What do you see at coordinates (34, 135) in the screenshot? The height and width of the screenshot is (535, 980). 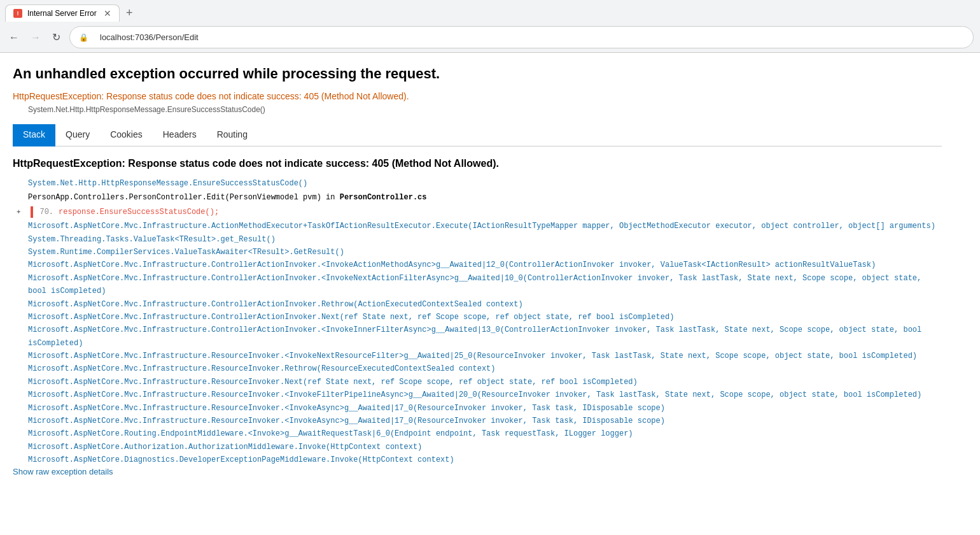 I see `tab-stack: Stack` at bounding box center [34, 135].